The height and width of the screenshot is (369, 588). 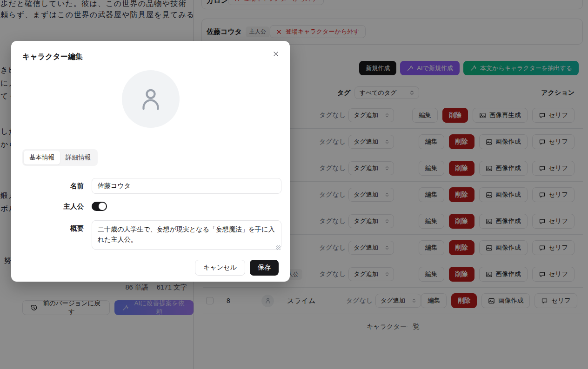 What do you see at coordinates (264, 268) in the screenshot?
I see `save-button: 保存` at bounding box center [264, 268].